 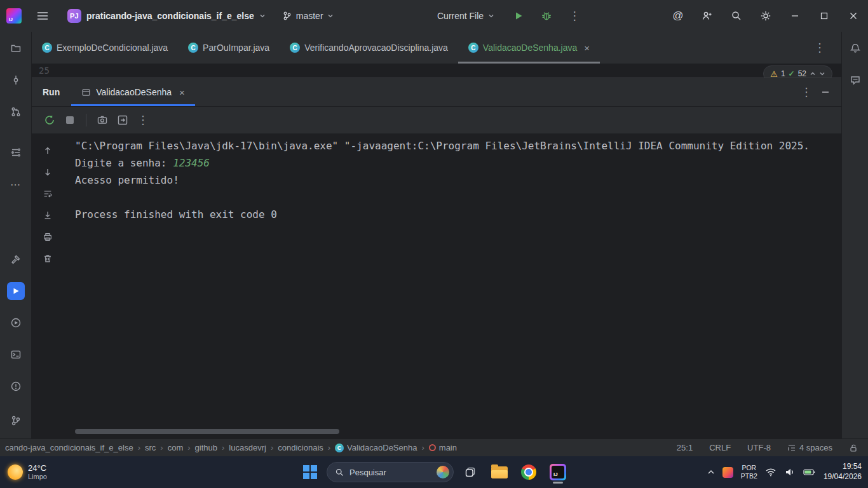 I want to click on add-user-icon, so click(x=707, y=16).